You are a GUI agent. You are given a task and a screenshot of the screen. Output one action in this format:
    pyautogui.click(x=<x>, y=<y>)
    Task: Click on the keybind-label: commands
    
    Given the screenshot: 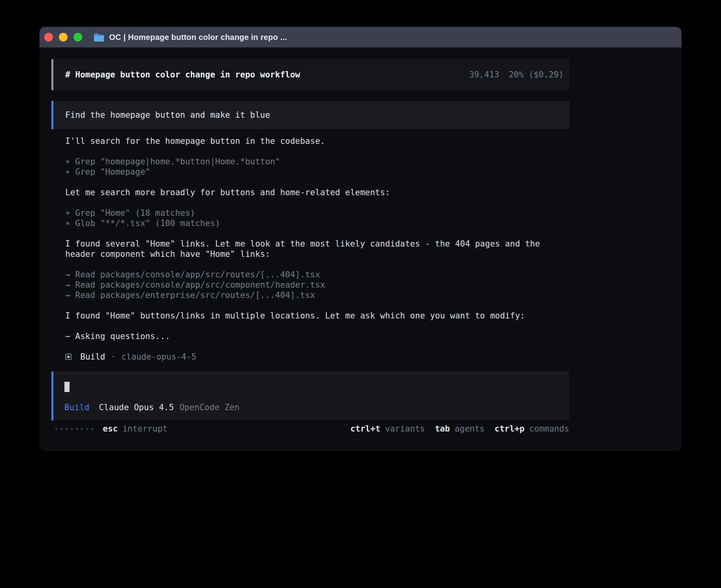 What is the action you would take?
    pyautogui.click(x=549, y=429)
    